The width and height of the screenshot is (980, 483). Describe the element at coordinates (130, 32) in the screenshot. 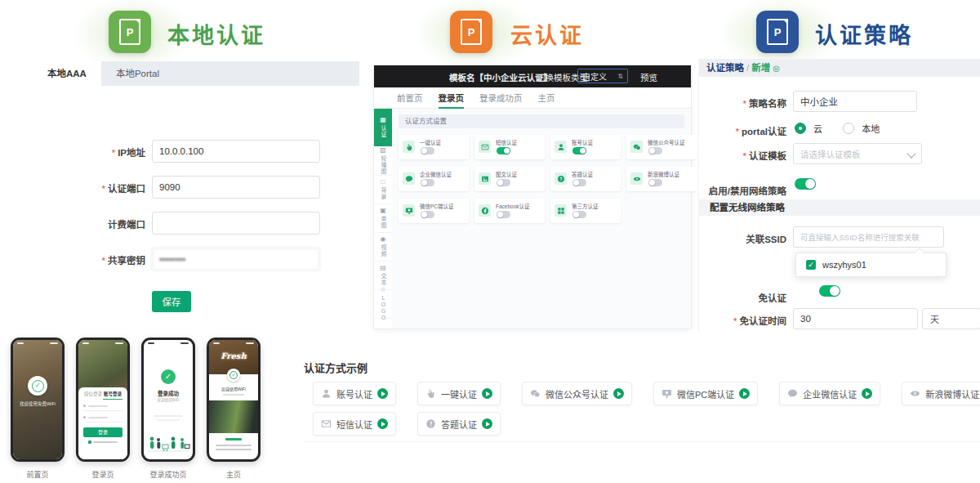

I see `local-auth-icon: P` at that location.